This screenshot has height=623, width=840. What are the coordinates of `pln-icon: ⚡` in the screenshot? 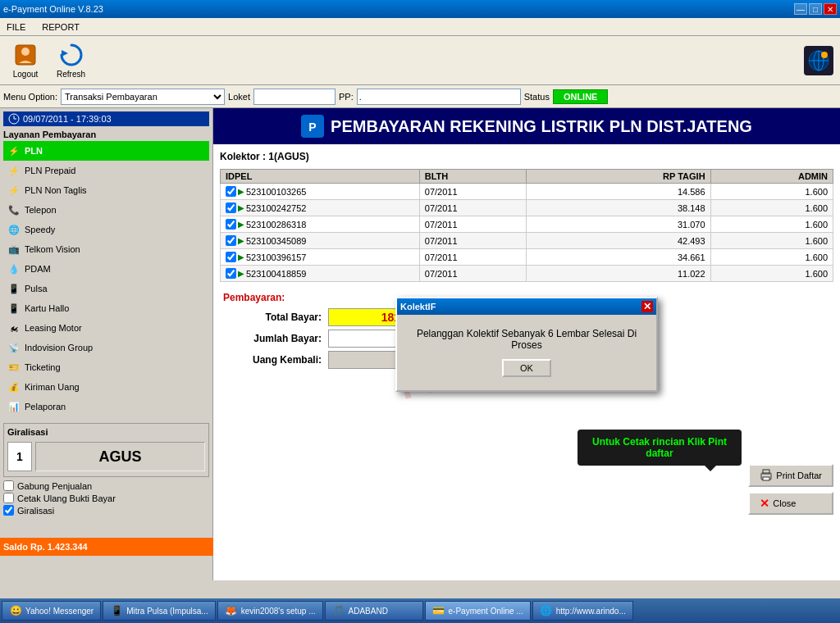 It's located at (14, 151).